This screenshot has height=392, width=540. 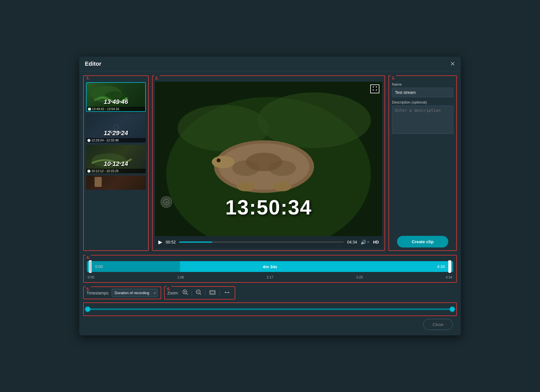 What do you see at coordinates (88, 289) in the screenshot?
I see `section-5-number: 5.` at bounding box center [88, 289].